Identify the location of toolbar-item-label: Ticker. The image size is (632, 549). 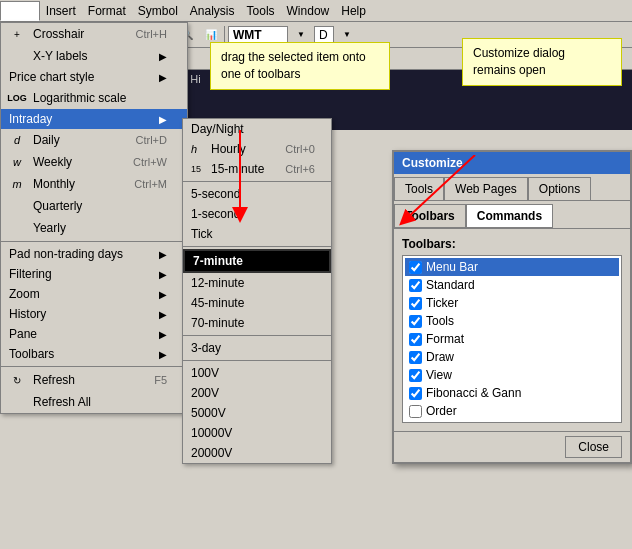
(442, 303).